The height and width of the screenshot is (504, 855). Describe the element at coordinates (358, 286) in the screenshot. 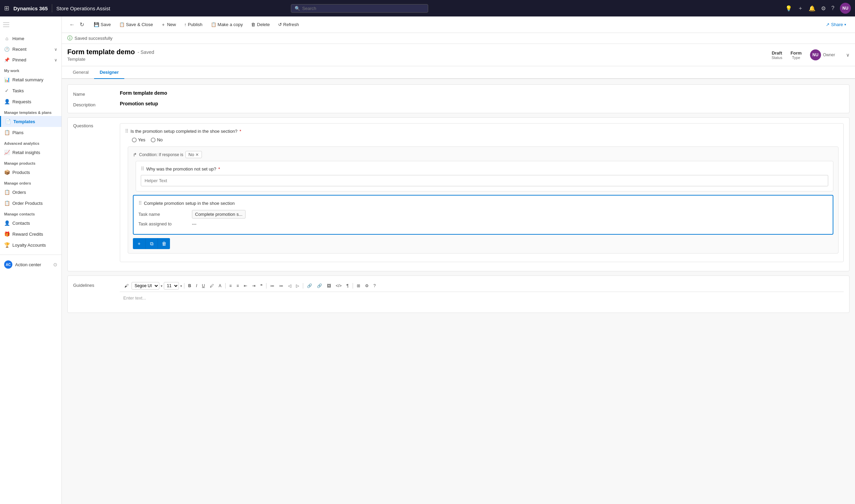

I see `table-button: ⊞` at that location.